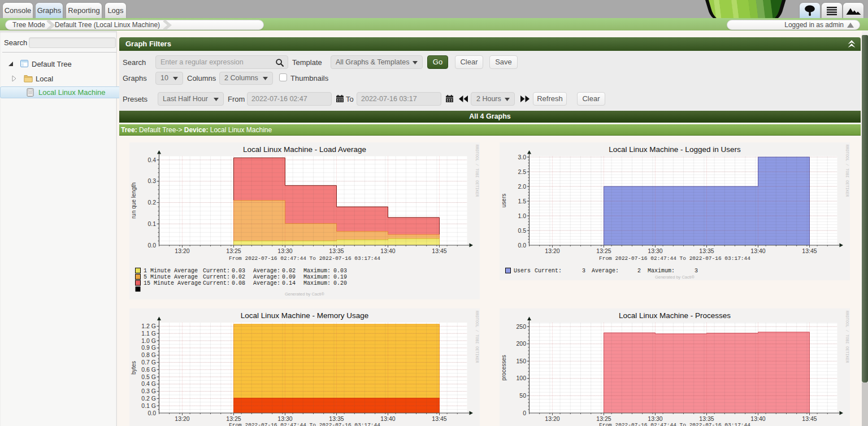 The height and width of the screenshot is (426, 868). Describe the element at coordinates (171, 277) in the screenshot. I see `svg-text: 5 Minute Average` at that location.